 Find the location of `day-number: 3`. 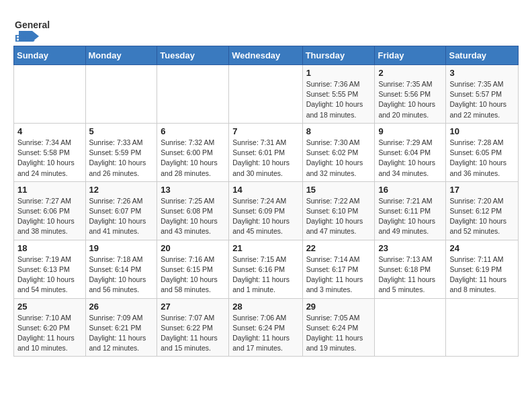

day-number: 3 is located at coordinates (482, 73).